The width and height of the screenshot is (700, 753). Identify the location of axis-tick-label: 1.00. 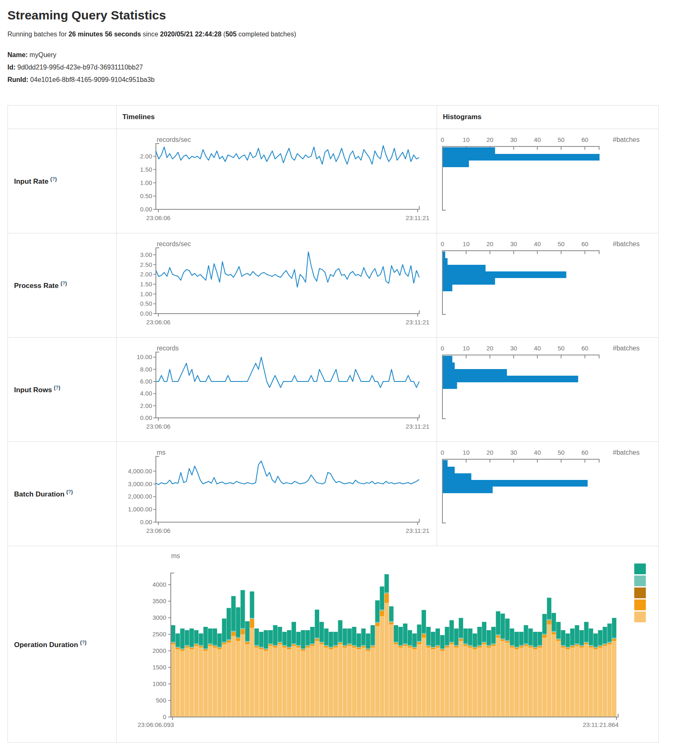
(146, 183).